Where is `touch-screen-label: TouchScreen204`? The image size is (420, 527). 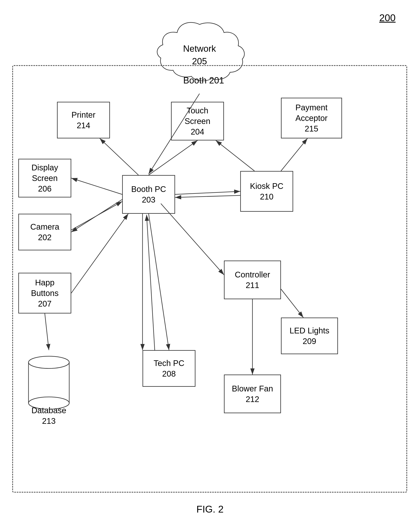
touch-screen-label: TouchScreen204 is located at coordinates (198, 121).